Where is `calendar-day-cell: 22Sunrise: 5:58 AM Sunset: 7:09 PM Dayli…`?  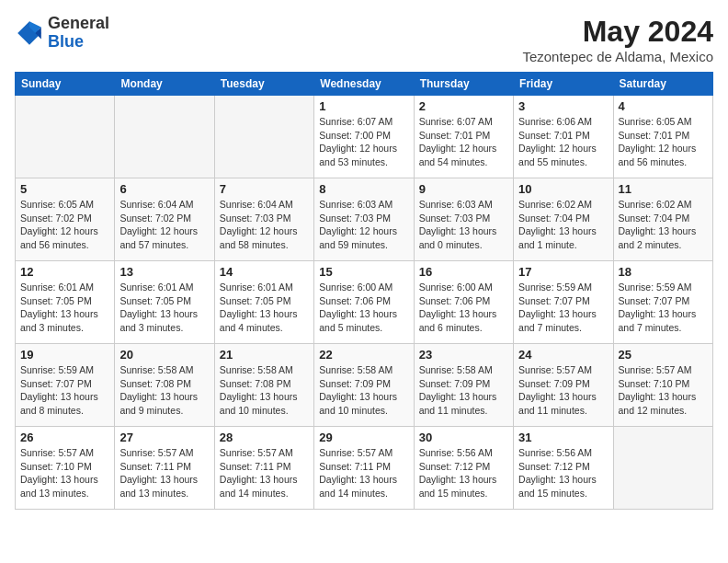 calendar-day-cell: 22Sunrise: 5:58 AM Sunset: 7:09 PM Dayli… is located at coordinates (364, 385).